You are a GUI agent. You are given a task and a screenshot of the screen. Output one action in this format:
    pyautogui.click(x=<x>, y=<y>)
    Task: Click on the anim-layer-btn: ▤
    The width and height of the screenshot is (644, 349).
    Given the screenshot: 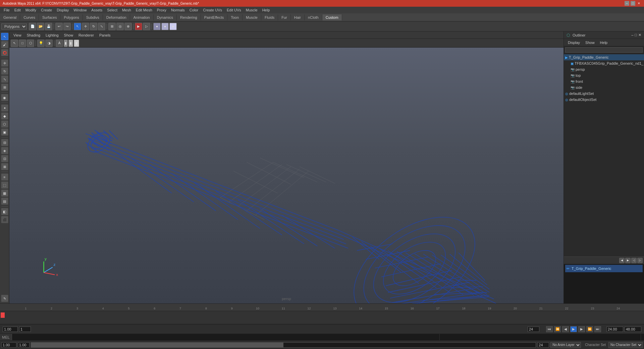 What is the action you would take?
    pyautogui.click(x=5, y=201)
    